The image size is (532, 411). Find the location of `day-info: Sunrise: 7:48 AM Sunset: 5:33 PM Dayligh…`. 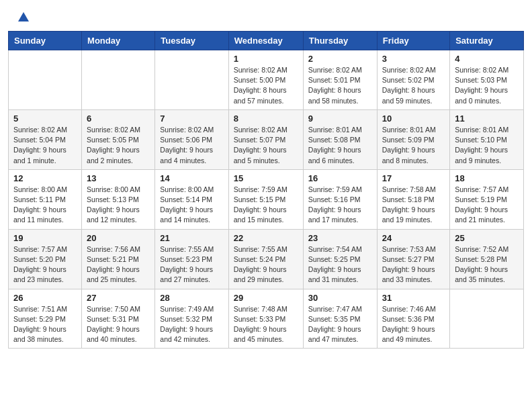

day-info: Sunrise: 7:48 AM Sunset: 5:33 PM Dayligh… is located at coordinates (266, 325).